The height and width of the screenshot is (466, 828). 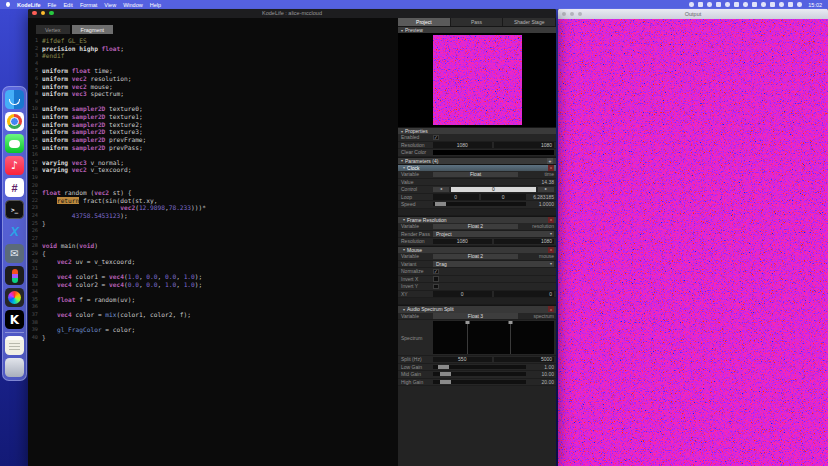 What do you see at coordinates (462, 242) in the screenshot?
I see `frame-width-field: 1080` at bounding box center [462, 242].